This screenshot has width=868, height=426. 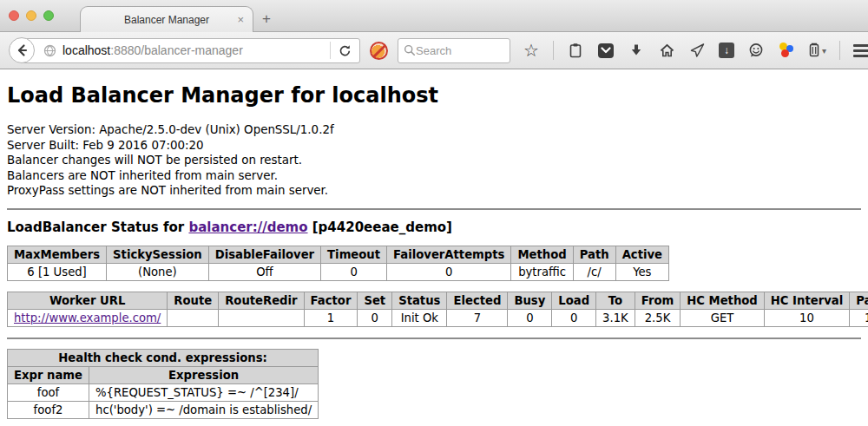 I want to click on server-version-line: Server Version: Apache/2.5.0-dev (Unix) …, so click(x=434, y=130).